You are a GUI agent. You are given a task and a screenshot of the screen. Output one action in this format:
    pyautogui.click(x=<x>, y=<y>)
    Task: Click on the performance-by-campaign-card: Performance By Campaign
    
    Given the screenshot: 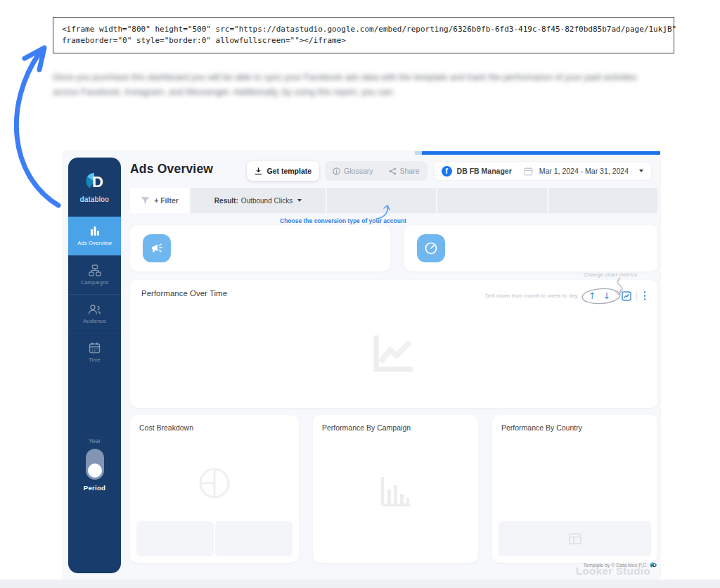 What is the action you would take?
    pyautogui.click(x=395, y=489)
    